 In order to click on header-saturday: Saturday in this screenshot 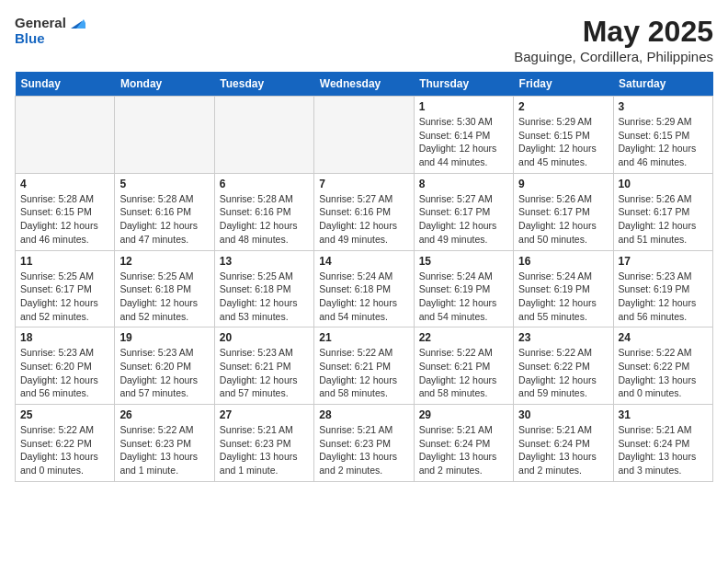, I will do `click(663, 85)`.